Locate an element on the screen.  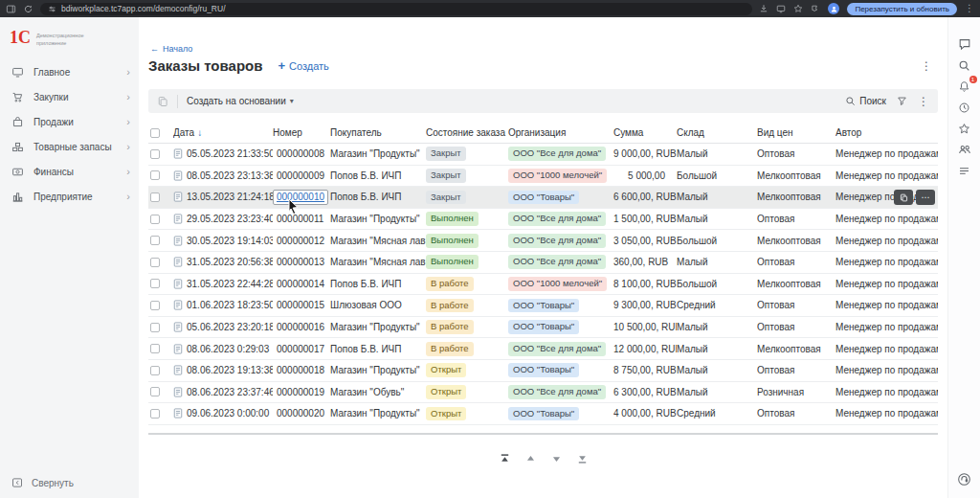
go-to-first-icon is located at coordinates (504, 459).